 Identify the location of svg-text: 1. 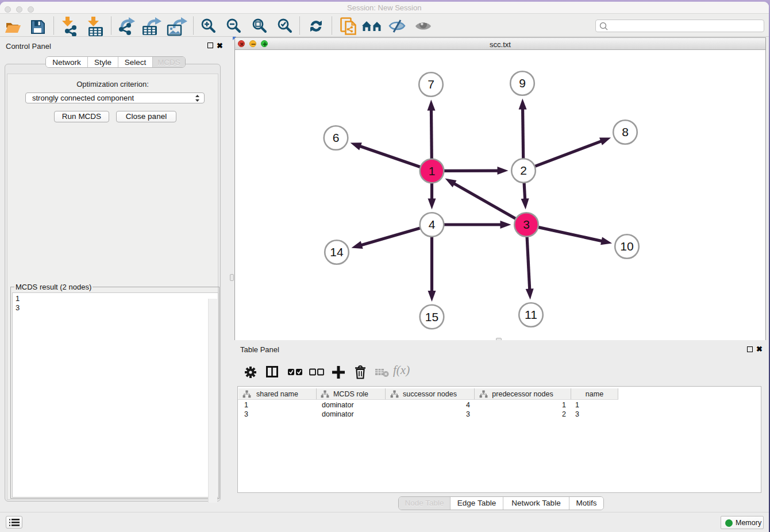
(432, 170).